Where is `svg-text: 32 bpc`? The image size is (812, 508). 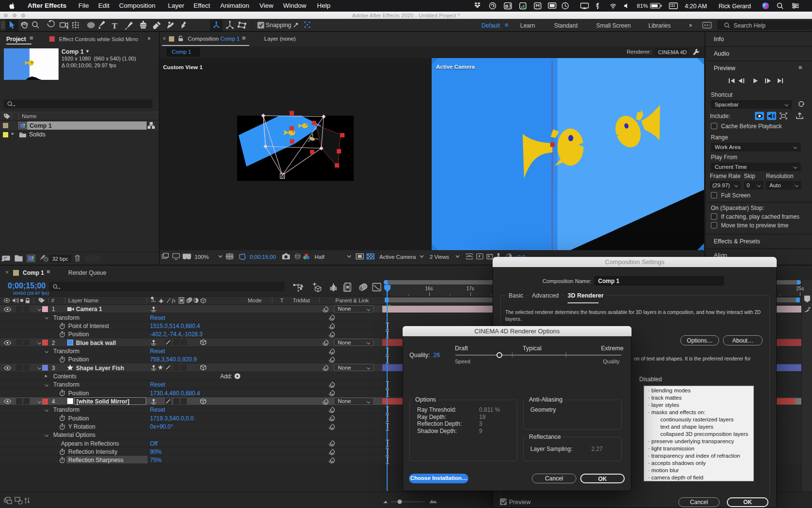 svg-text: 32 bpc is located at coordinates (60, 259).